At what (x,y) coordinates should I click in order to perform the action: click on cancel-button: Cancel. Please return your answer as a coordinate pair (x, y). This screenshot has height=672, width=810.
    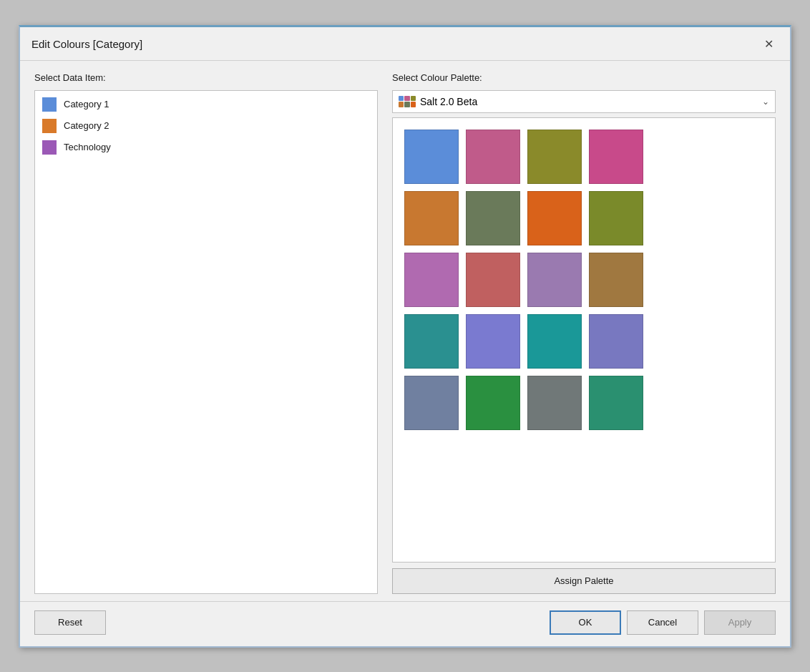
    Looking at the image, I should click on (663, 623).